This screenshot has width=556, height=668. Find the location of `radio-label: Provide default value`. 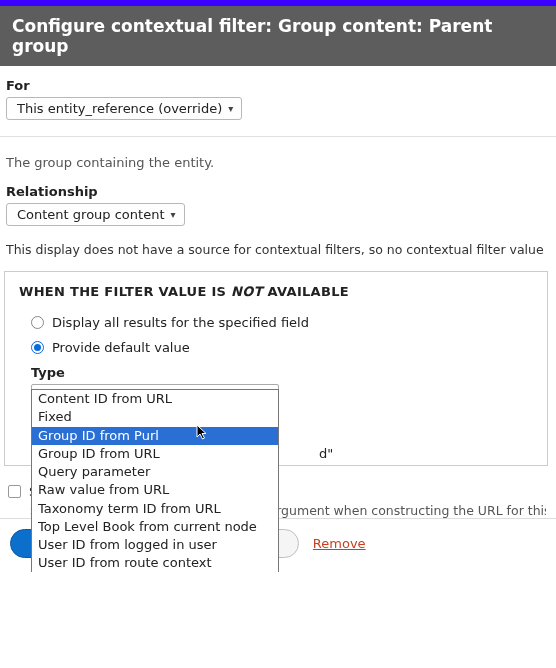

radio-label: Provide default value is located at coordinates (121, 348).